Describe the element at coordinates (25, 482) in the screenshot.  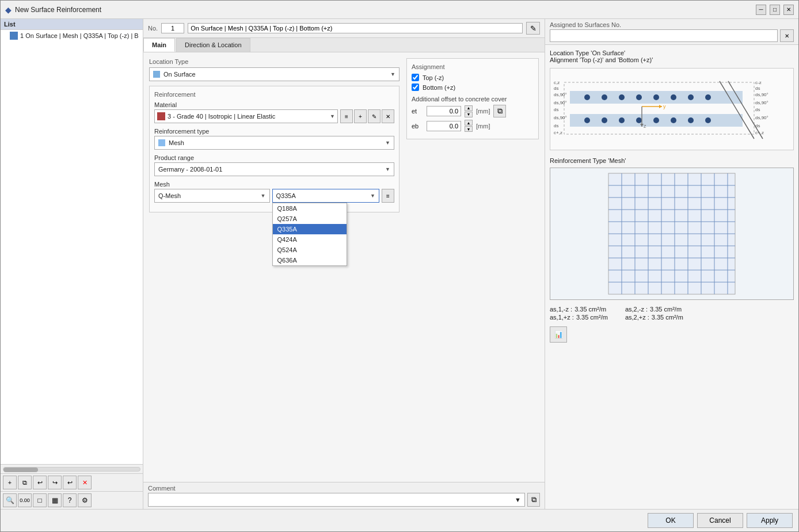
I see `copy-button: ⧉` at that location.